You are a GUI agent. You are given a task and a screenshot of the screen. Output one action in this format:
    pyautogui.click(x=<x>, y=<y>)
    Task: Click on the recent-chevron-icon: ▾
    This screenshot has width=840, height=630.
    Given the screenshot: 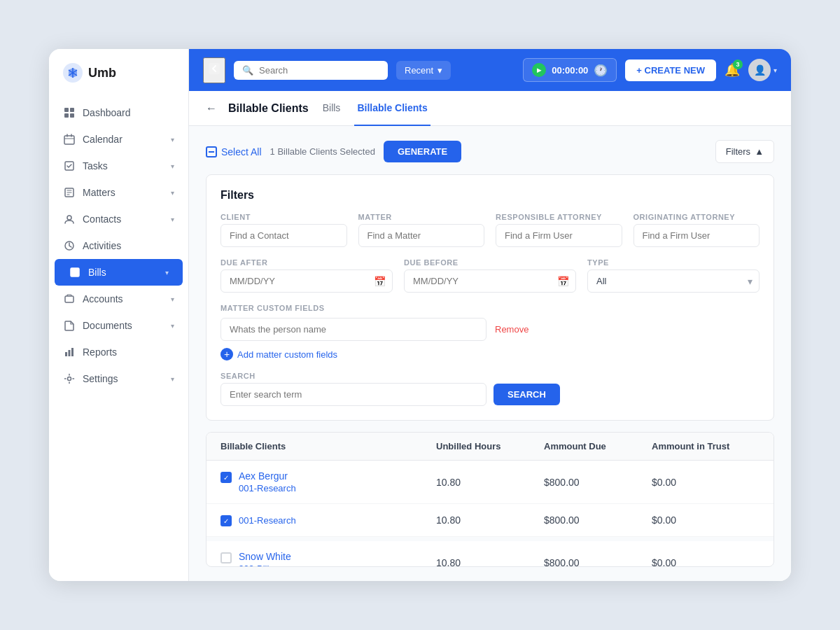 What is the action you would take?
    pyautogui.click(x=440, y=70)
    